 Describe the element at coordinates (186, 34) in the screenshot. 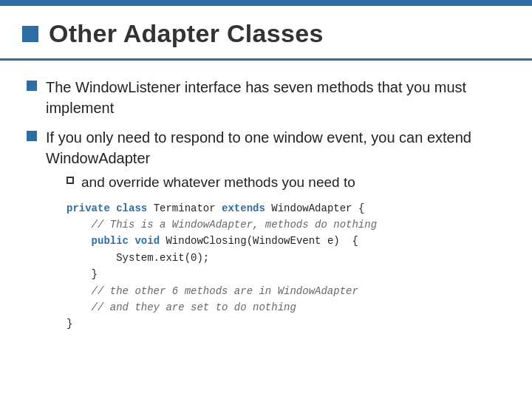

I see `slide-title: Other Adapter Classes` at that location.